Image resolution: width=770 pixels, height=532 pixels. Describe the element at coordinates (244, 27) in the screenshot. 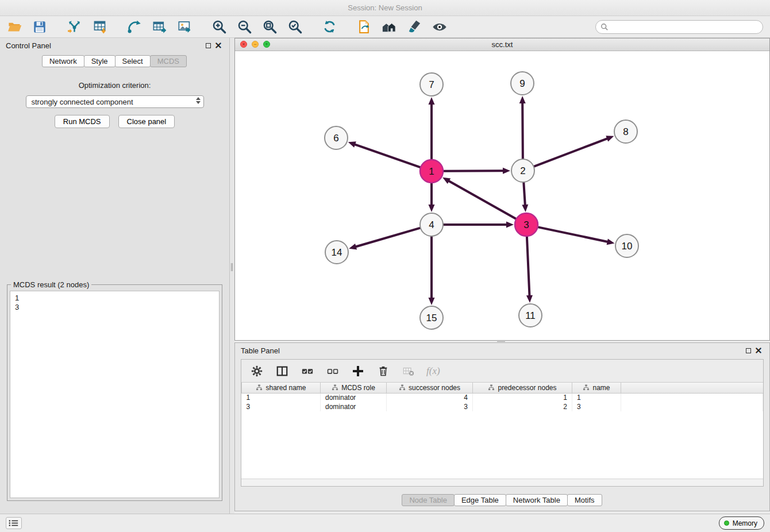

I see `zoom-out-button` at that location.